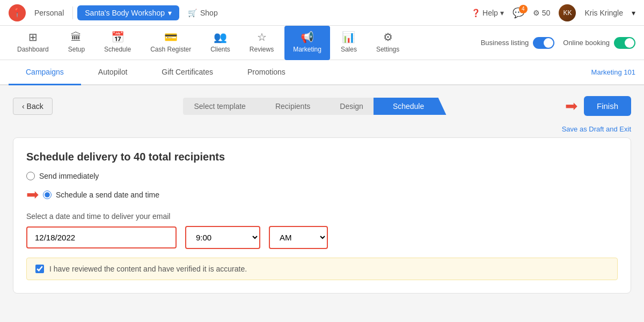 Image resolution: width=644 pixels, height=322 pixels. Describe the element at coordinates (171, 49) in the screenshot. I see `nav-cash-register-label: Cash Register` at that location.